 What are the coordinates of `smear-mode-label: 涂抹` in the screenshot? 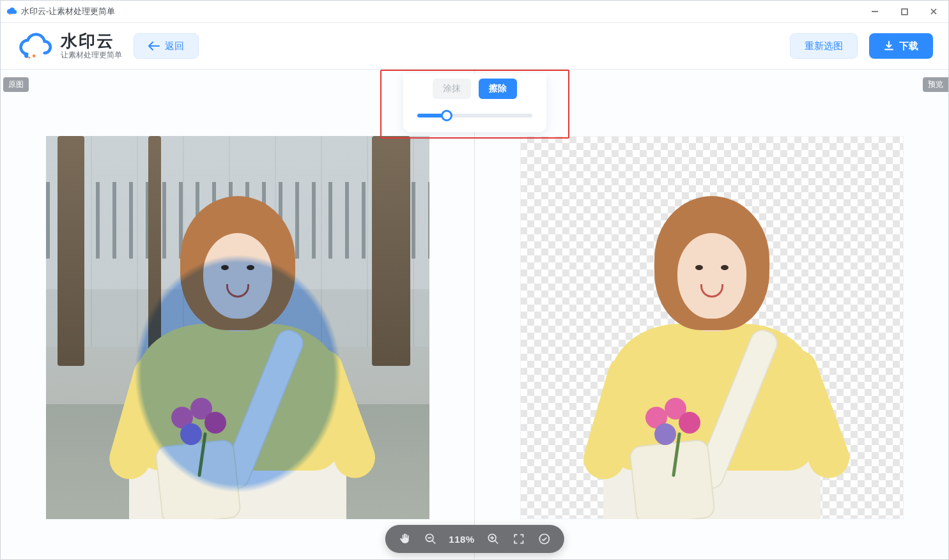 It's located at (452, 89).